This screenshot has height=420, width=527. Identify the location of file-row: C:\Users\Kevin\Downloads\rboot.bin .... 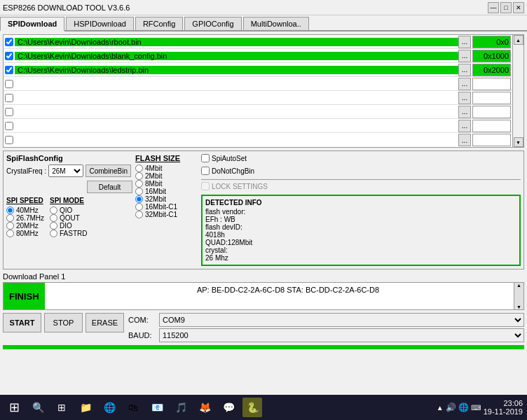
(258, 42).